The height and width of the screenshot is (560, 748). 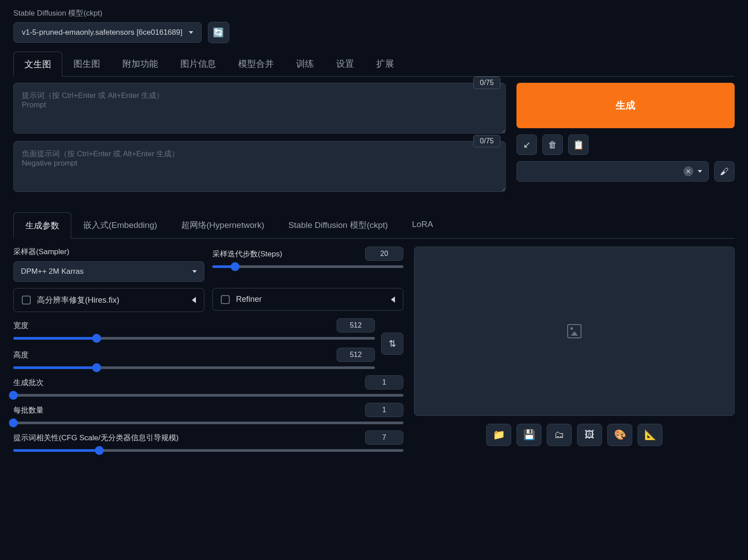 What do you see at coordinates (218, 32) in the screenshot?
I see `refresh-icon: 🔄` at bounding box center [218, 32].